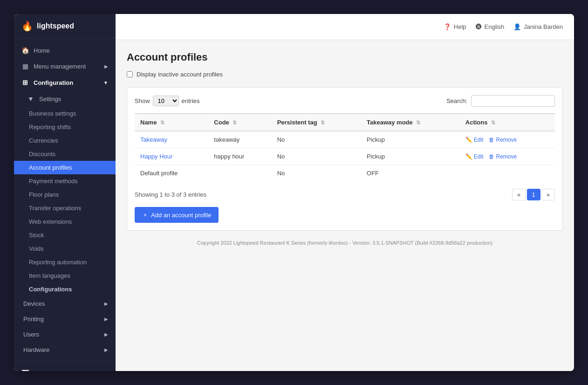 The height and width of the screenshot is (385, 588). What do you see at coordinates (171, 140) in the screenshot?
I see `row1-name: Takeaway` at bounding box center [171, 140].